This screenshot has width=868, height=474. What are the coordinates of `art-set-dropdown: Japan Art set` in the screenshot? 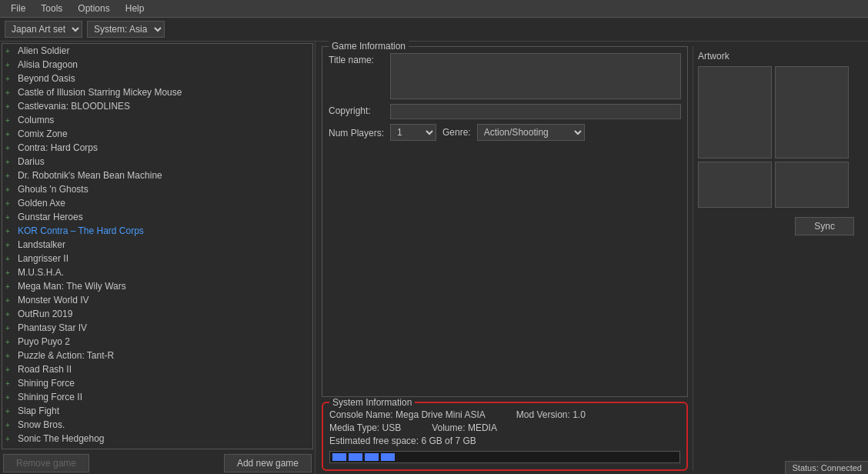 It's located at (43, 29).